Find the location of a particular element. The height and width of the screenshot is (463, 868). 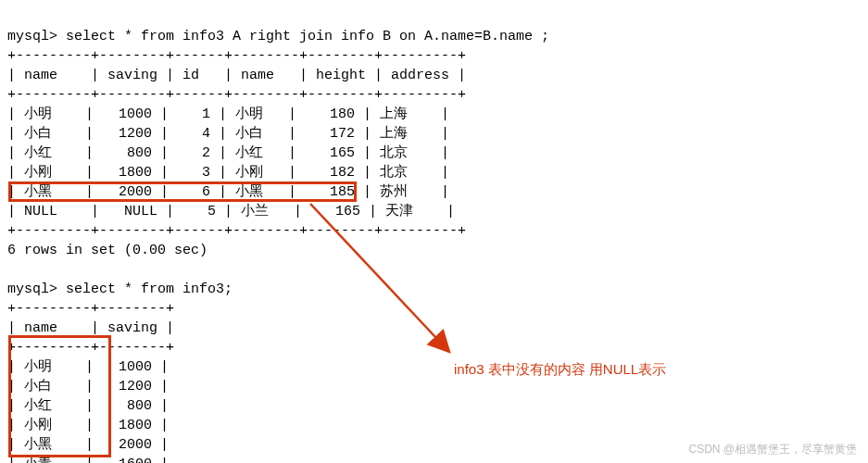

q2-row: | 小青 | 1600 | is located at coordinates (88, 459).